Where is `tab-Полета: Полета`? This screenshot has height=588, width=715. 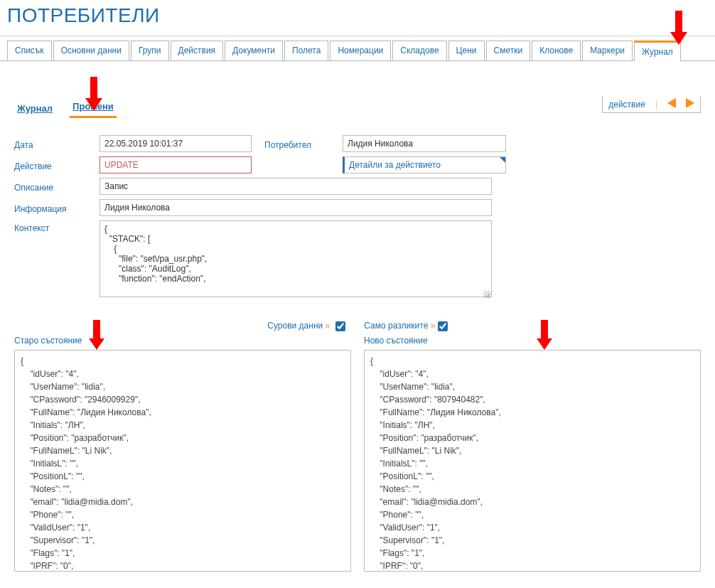 tab-Полета: Полета is located at coordinates (306, 51).